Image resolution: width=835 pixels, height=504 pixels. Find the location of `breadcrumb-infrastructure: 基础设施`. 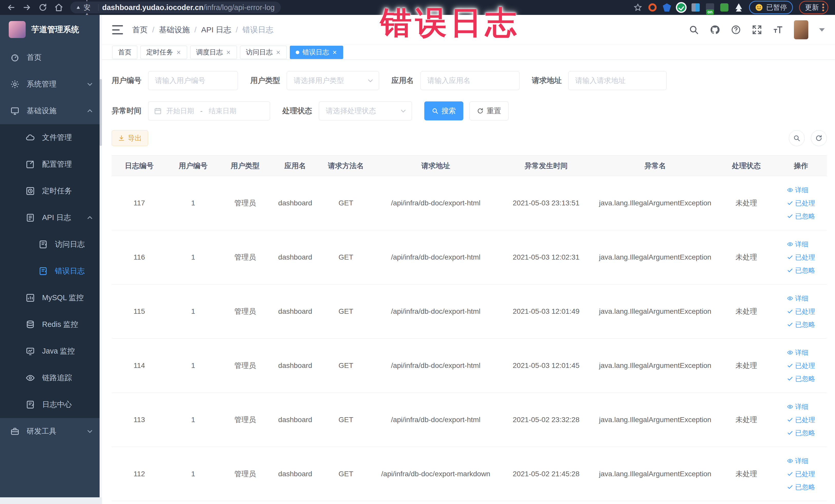

breadcrumb-infrastructure: 基础设施 is located at coordinates (174, 30).